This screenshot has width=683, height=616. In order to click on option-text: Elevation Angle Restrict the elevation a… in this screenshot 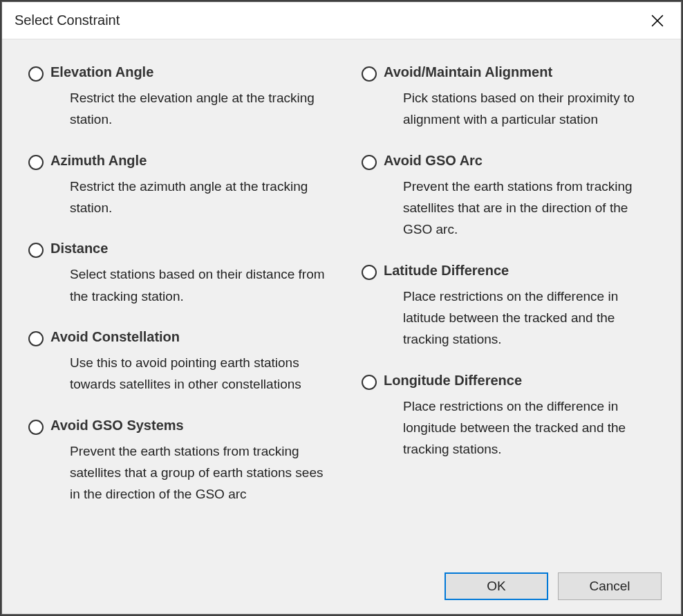, I will do `click(189, 97)`.